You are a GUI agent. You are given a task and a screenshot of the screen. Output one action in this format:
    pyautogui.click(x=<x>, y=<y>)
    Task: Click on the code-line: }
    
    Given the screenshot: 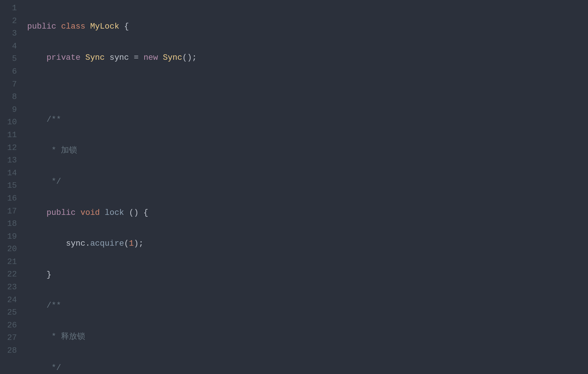 What is the action you would take?
    pyautogui.click(x=308, y=275)
    